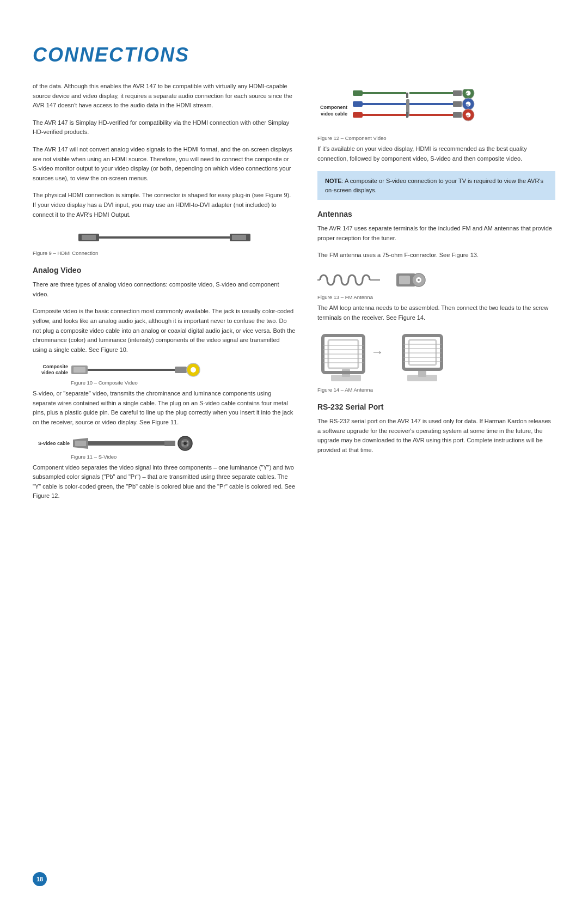  What do you see at coordinates (432, 111) in the screenshot?
I see `component-cable-svg: Y Pb Pr` at bounding box center [432, 111].